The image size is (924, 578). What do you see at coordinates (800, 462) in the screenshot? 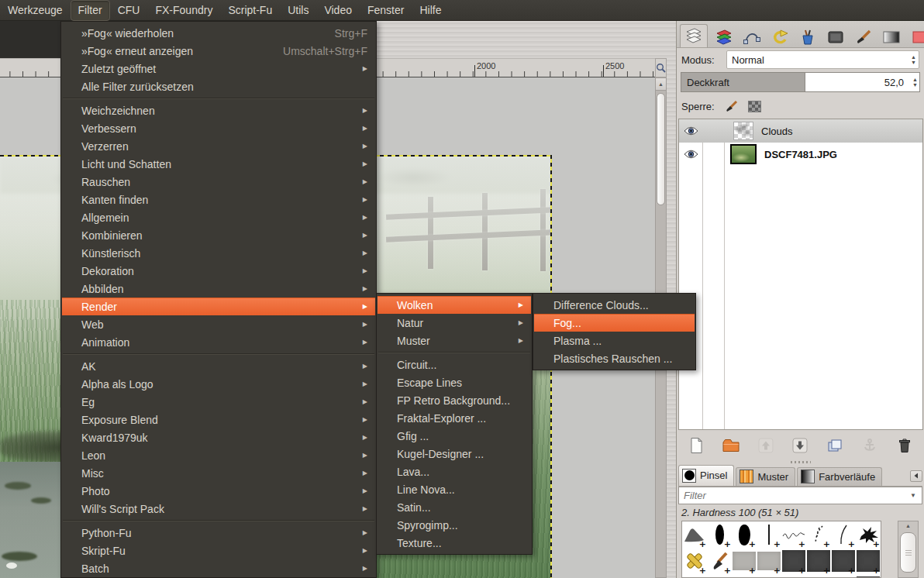
I see `dock-splitter` at bounding box center [800, 462].